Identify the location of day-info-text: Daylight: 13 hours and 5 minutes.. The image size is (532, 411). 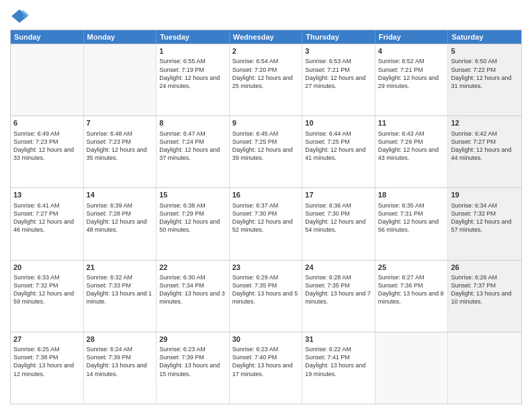
(266, 298).